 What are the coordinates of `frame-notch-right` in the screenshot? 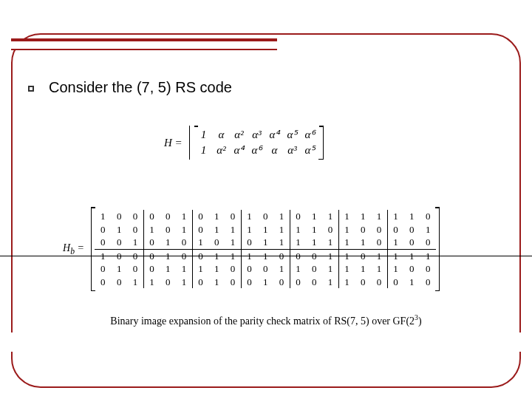 It's located at (520, 342).